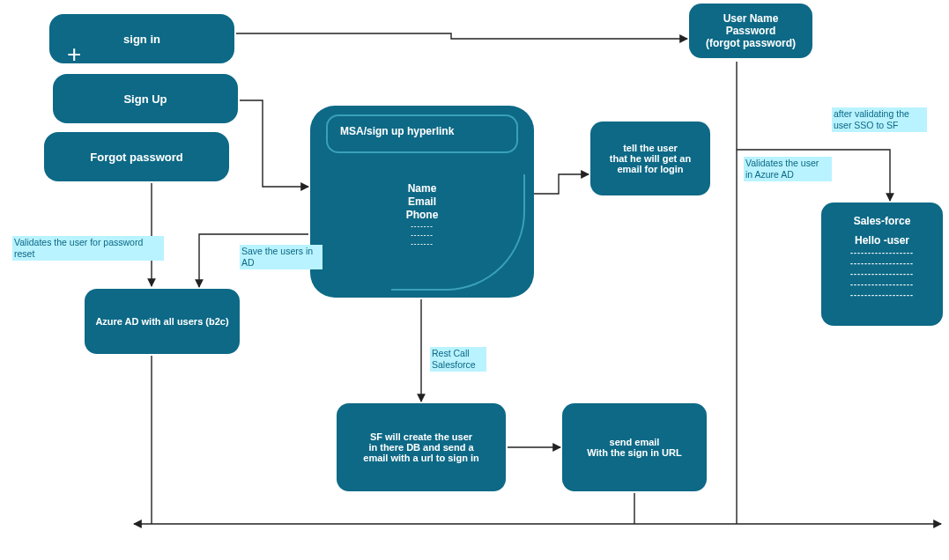 The width and height of the screenshot is (949, 560). Describe the element at coordinates (142, 39) in the screenshot. I see `card-label: sign in` at that location.